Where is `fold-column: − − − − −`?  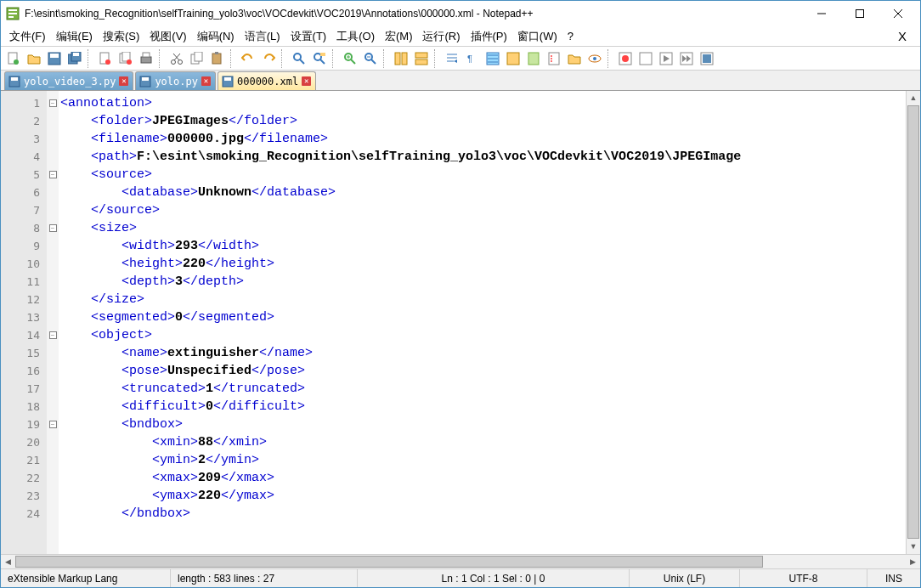
fold-column: − − − − − is located at coordinates (53, 323).